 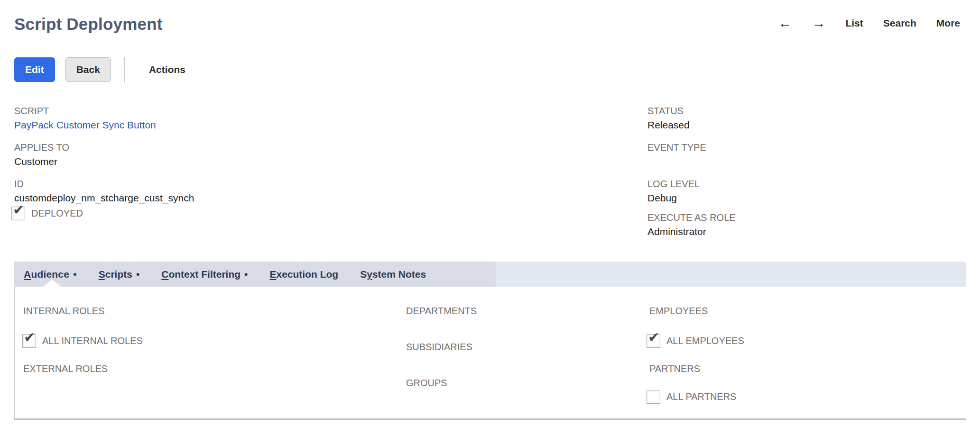 I want to click on execute-as-role-label: EXECUTE AS ROLE, so click(x=692, y=218).